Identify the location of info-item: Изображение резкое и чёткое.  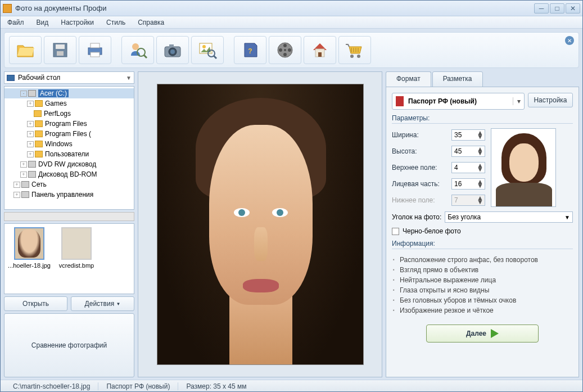
(482, 310).